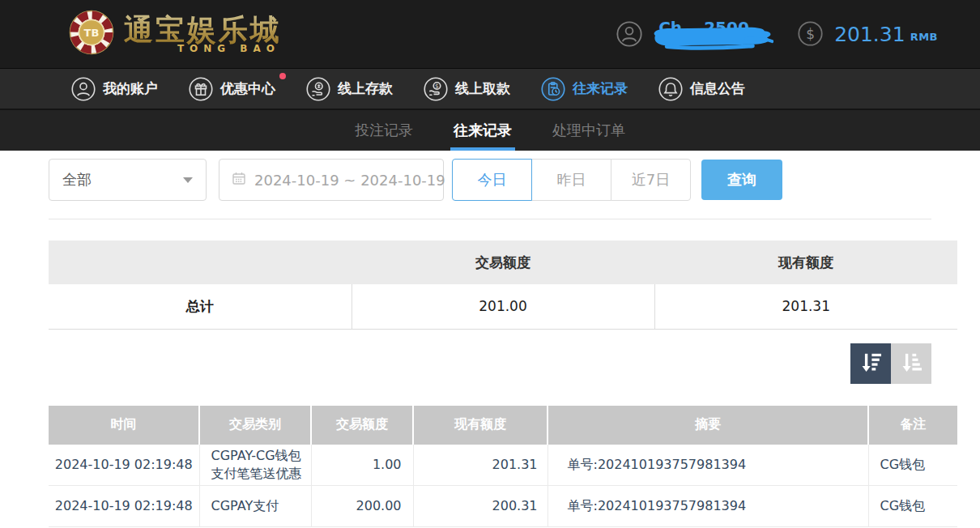 The width and height of the screenshot is (980, 528). I want to click on summary-total-balance: 201.31, so click(806, 306).